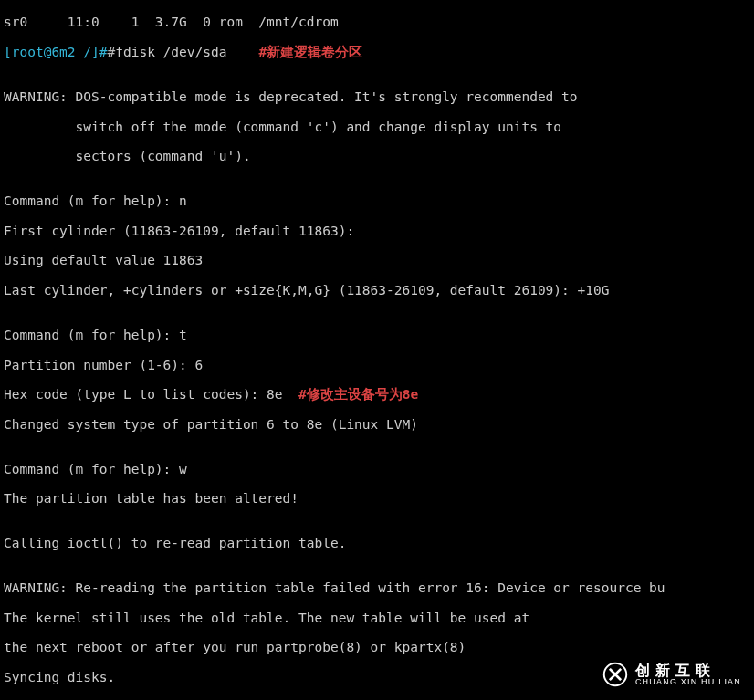  I want to click on output-line: switch off the mode (command 'c') and ch…, so click(377, 127).